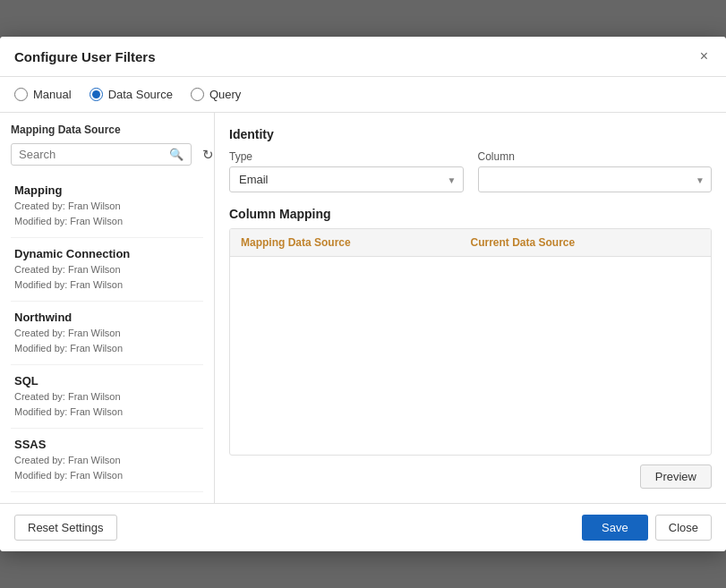  Describe the element at coordinates (107, 190) in the screenshot. I see `ds-name: Mapping` at that location.